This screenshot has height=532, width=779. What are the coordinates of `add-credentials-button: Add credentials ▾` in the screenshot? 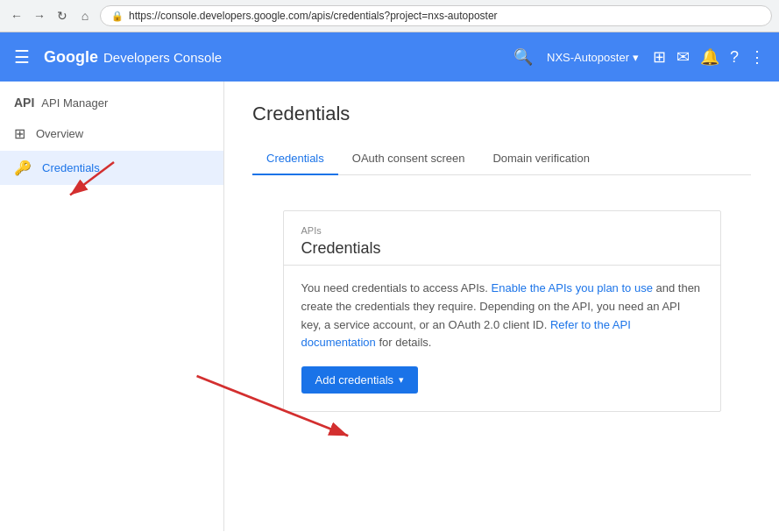 It's located at (360, 380).